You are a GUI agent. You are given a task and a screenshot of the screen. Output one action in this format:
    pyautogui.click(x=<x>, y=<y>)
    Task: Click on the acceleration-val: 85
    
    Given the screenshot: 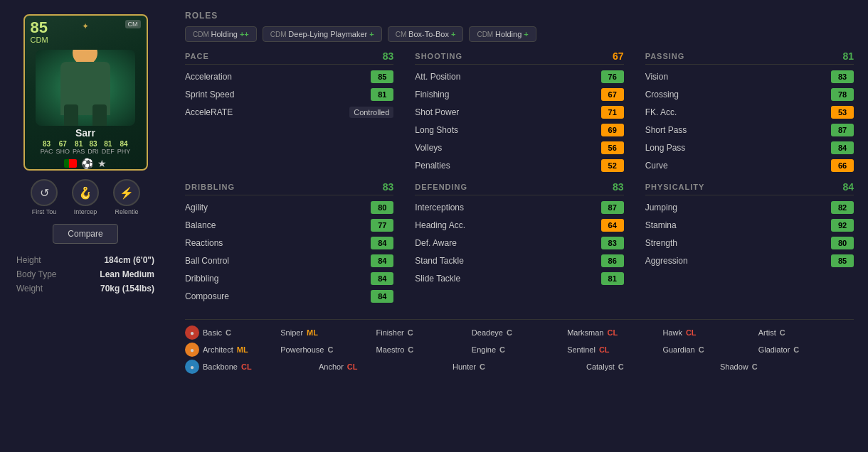 What is the action you would take?
    pyautogui.click(x=382, y=77)
    